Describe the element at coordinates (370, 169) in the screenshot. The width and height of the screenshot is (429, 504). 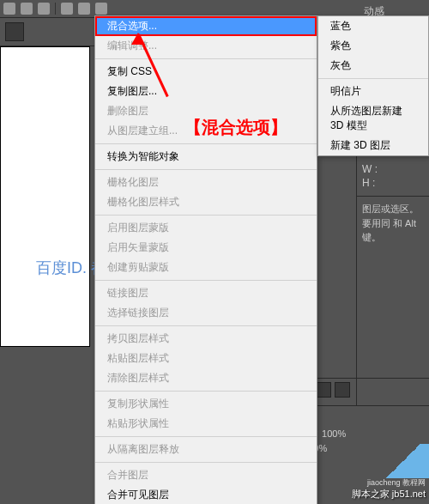
I see `w-label: W :` at that location.